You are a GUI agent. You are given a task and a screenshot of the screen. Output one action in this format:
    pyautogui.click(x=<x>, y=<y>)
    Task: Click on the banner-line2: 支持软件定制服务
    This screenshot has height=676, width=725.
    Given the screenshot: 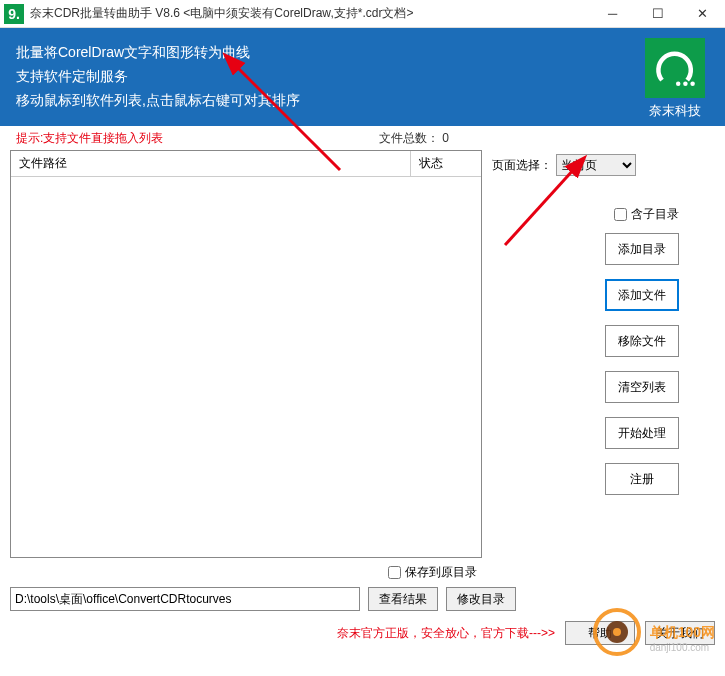 What is the action you would take?
    pyautogui.click(x=158, y=76)
    